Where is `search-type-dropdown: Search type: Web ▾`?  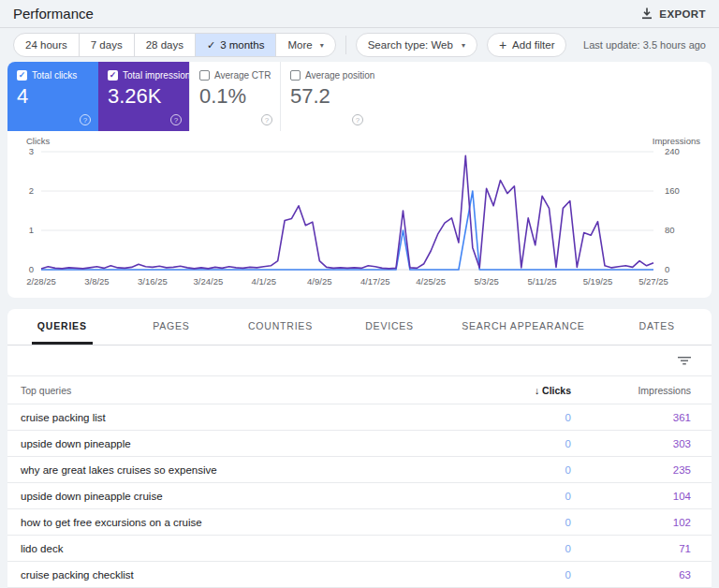 search-type-dropdown: Search type: Web ▾ is located at coordinates (417, 45).